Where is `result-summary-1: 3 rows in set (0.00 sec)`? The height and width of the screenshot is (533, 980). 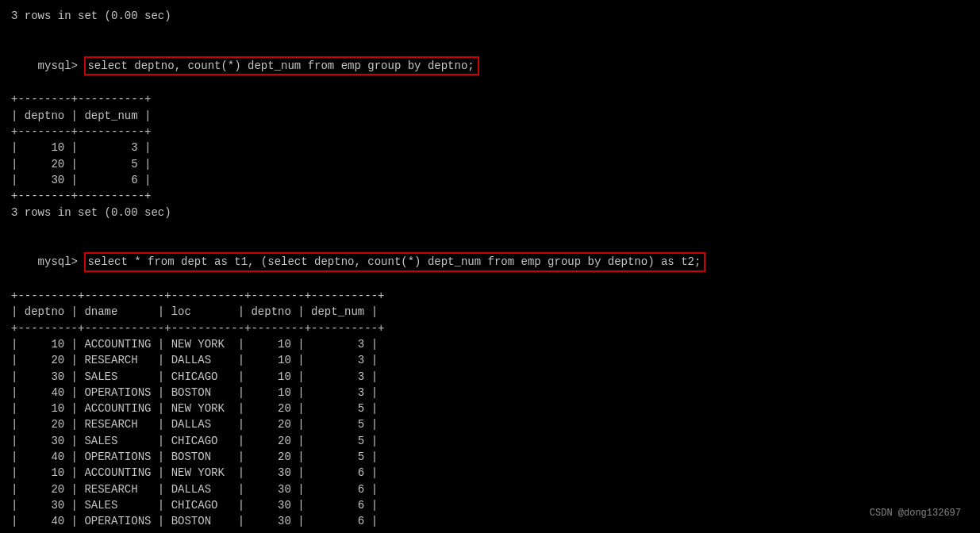
result-summary-1: 3 rows in set (0.00 sec) is located at coordinates (490, 16).